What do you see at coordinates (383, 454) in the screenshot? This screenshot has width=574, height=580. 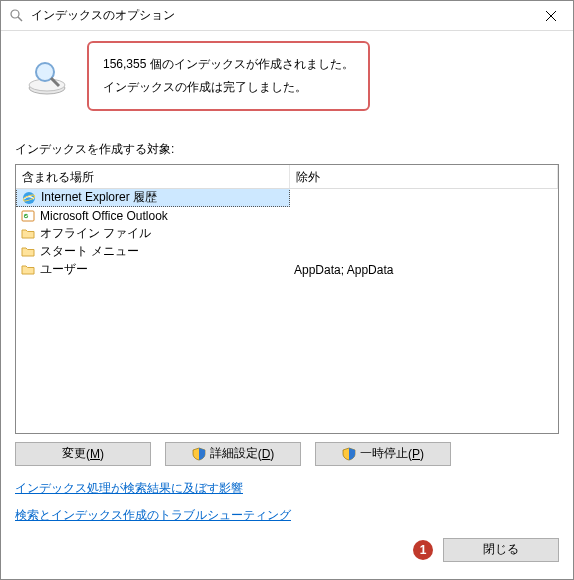 I see `pause-button: 一時停止(P)` at bounding box center [383, 454].